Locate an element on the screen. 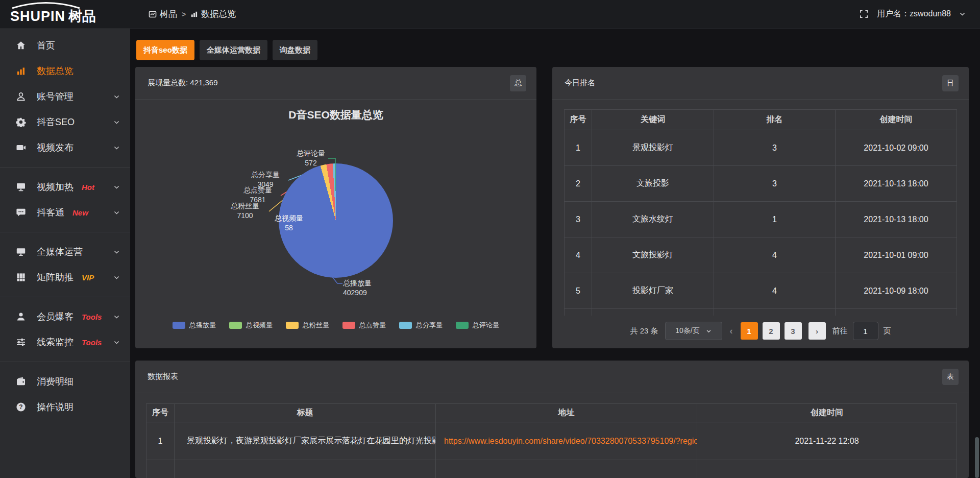 This screenshot has width=980, height=478. report-table: 序号标题地址创建时间 1景观投影灯，夜游景观投影灯厂家展示展示落花灯在花园里的灯… is located at coordinates (551, 441).